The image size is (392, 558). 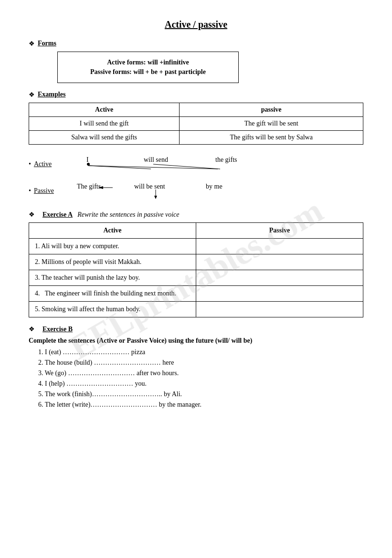 I want to click on svg-text: will send, so click(x=156, y=159).